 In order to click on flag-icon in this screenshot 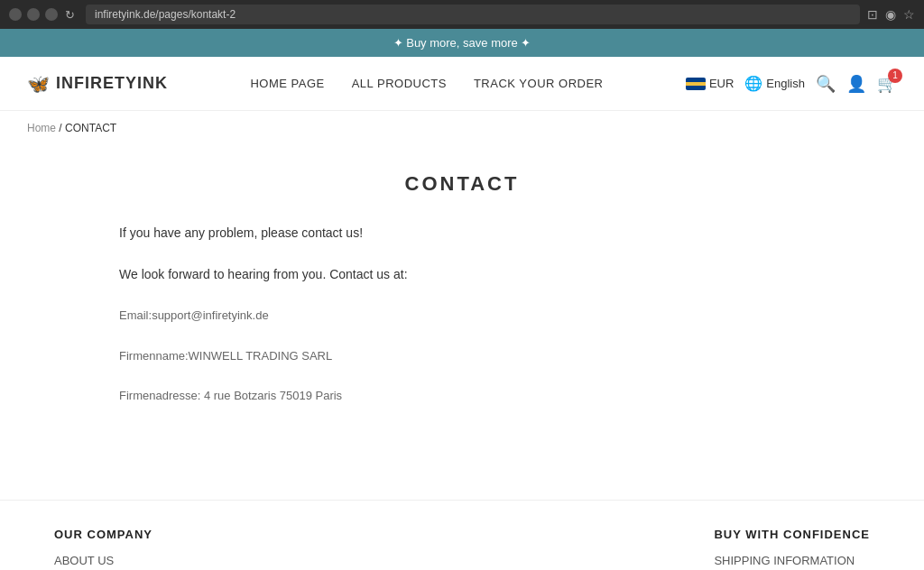, I will do `click(696, 84)`.